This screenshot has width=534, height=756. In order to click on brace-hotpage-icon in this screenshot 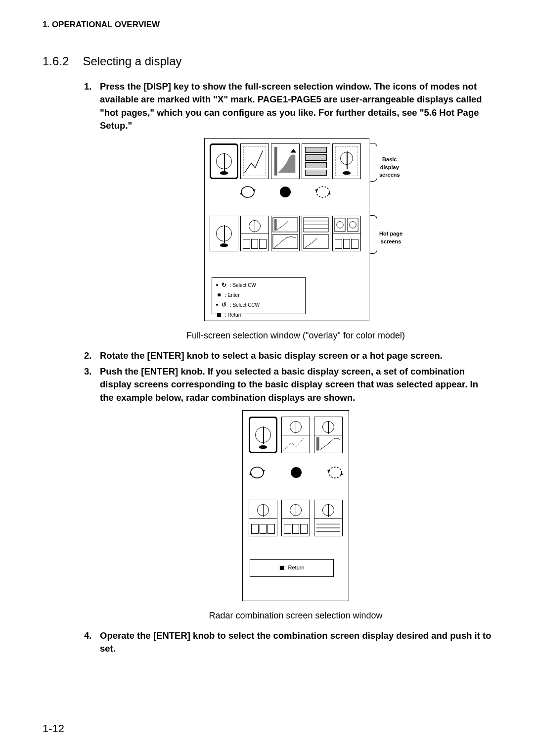, I will do `click(374, 235)`.